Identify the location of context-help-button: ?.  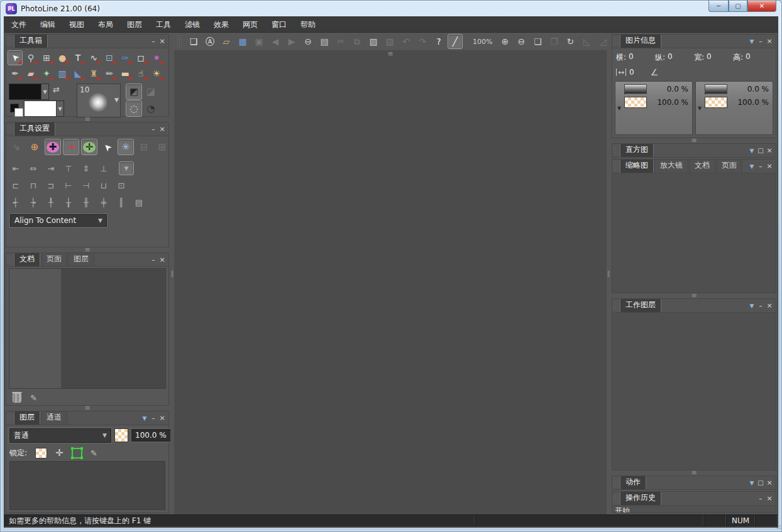
(439, 41).